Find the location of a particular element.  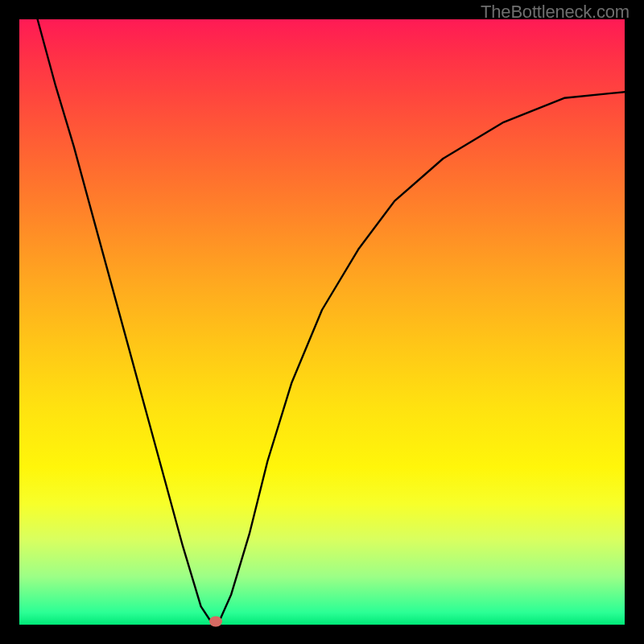

optimal-point-marker is located at coordinates (216, 621).